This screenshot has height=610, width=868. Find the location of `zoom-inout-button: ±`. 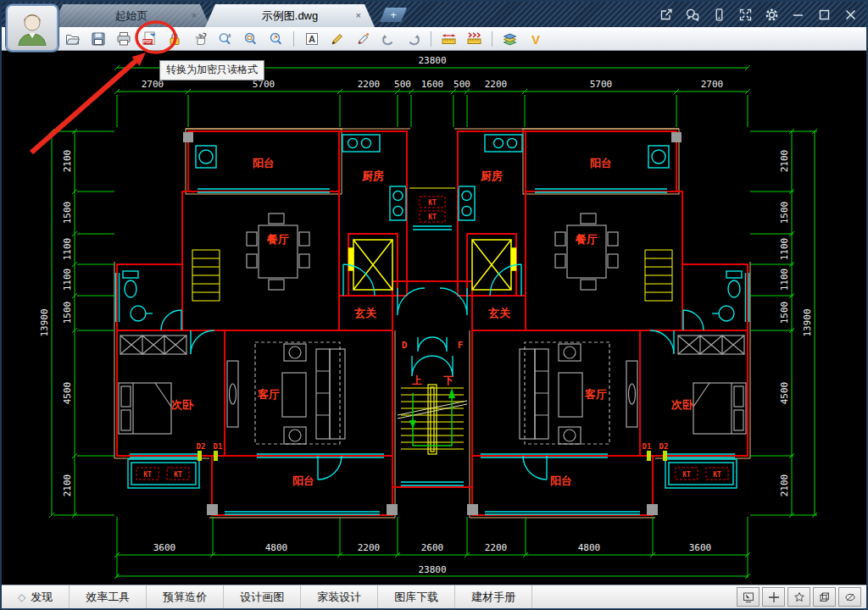

zoom-inout-button: ± is located at coordinates (225, 39).